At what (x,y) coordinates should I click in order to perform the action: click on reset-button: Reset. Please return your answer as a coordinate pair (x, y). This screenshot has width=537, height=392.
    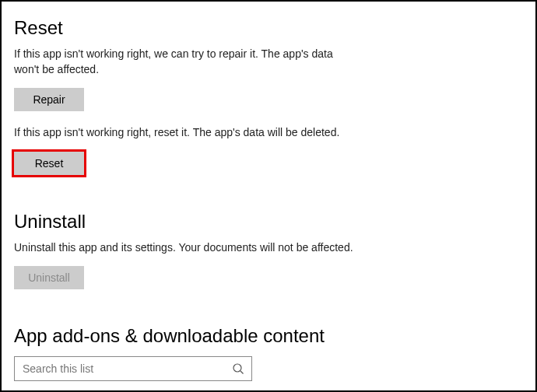
    Looking at the image, I should click on (49, 163).